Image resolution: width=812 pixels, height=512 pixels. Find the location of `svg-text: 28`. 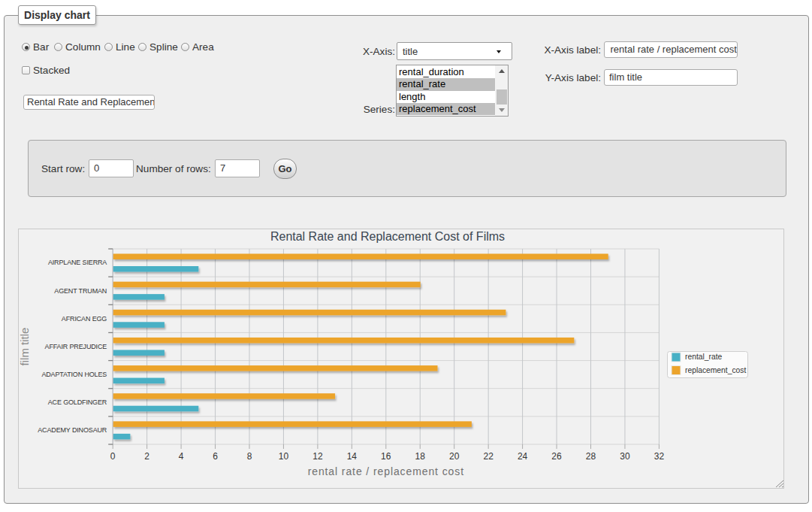

svg-text: 28 is located at coordinates (591, 456).